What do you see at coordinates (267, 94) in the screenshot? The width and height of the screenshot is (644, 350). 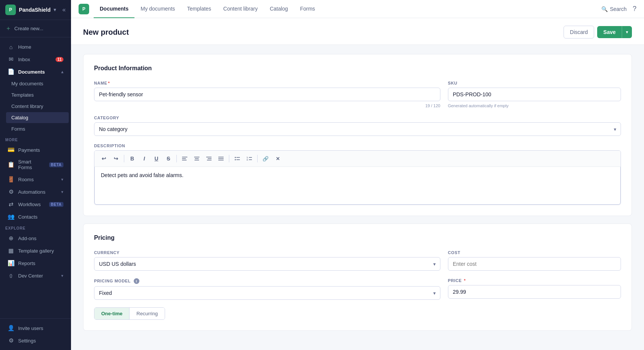 I see `name-input` at bounding box center [267, 94].